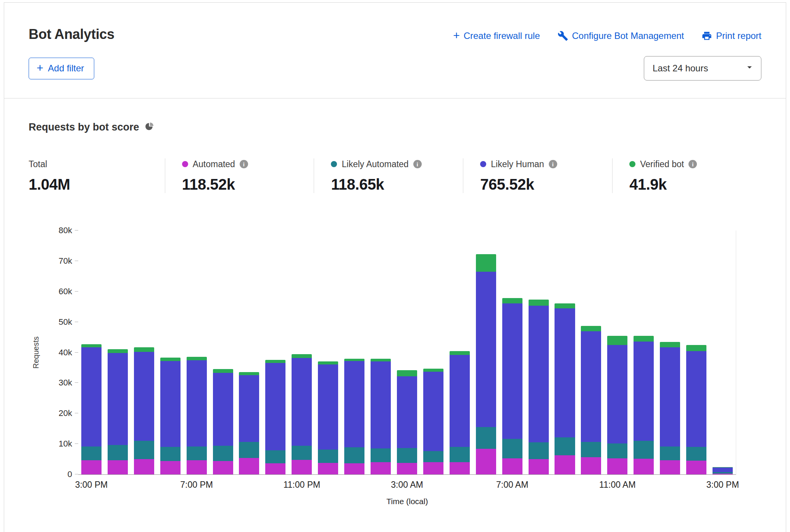  I want to click on stat-verified-bot-value: 41.9k, so click(690, 185).